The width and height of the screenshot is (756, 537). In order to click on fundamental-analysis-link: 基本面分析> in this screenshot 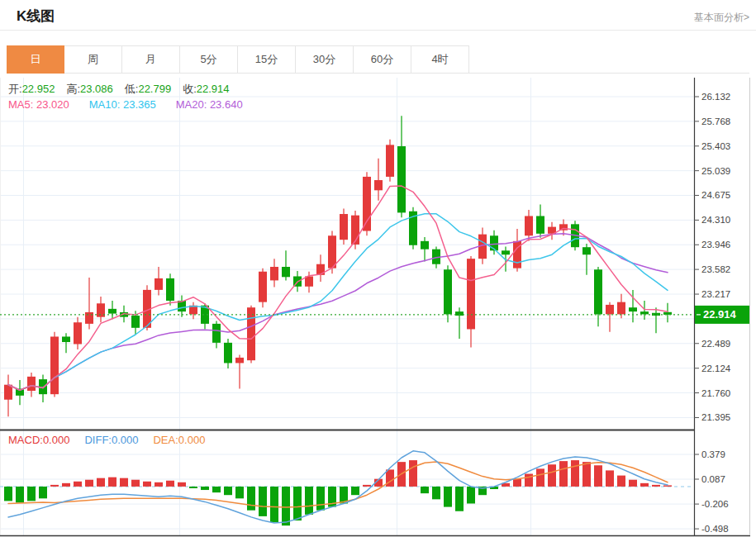, I will do `click(722, 18)`.